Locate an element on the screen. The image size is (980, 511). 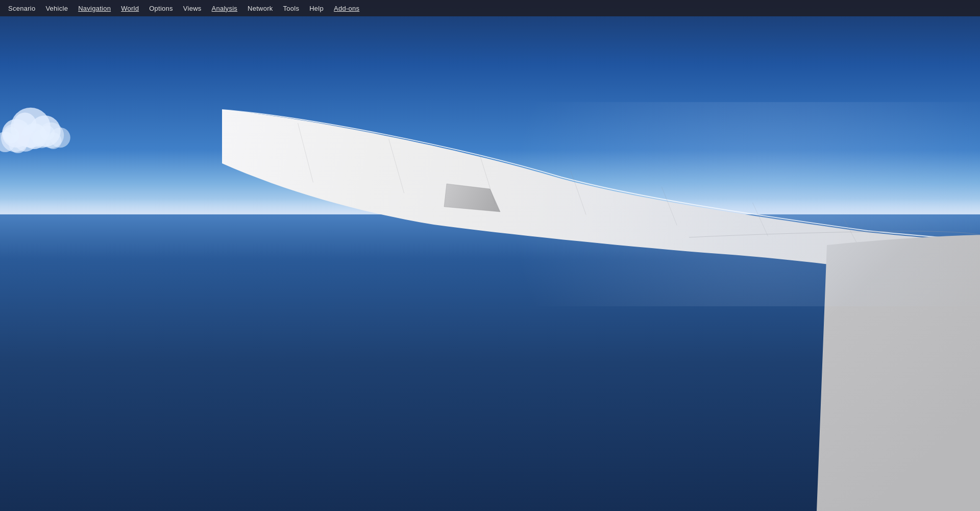
menu-item-analysis: Analysis is located at coordinates (225, 8).